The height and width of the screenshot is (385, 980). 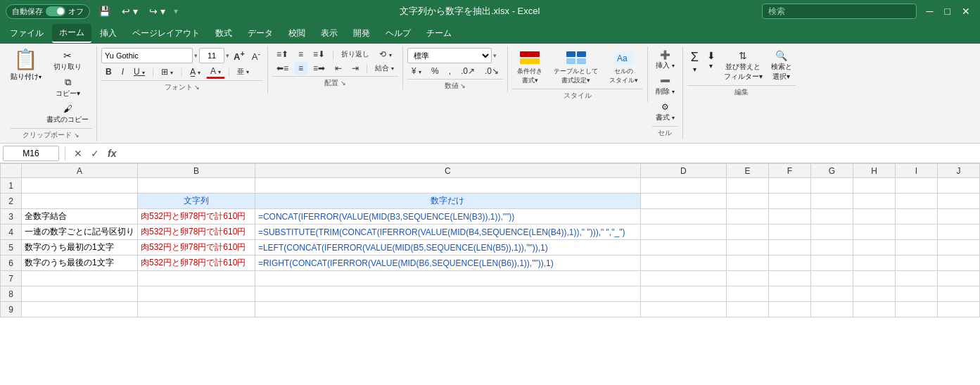 I want to click on formula-input, so click(x=549, y=153).